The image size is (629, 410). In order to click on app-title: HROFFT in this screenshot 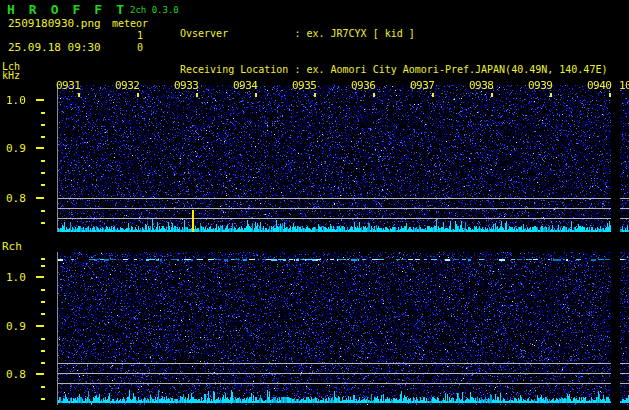, I will do `click(72, 10)`.